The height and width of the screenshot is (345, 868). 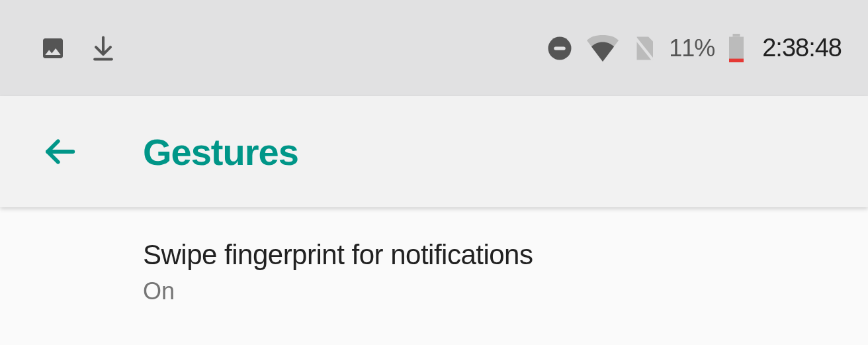 What do you see at coordinates (693, 48) in the screenshot?
I see `status-right: 11% 2:38:48` at bounding box center [693, 48].